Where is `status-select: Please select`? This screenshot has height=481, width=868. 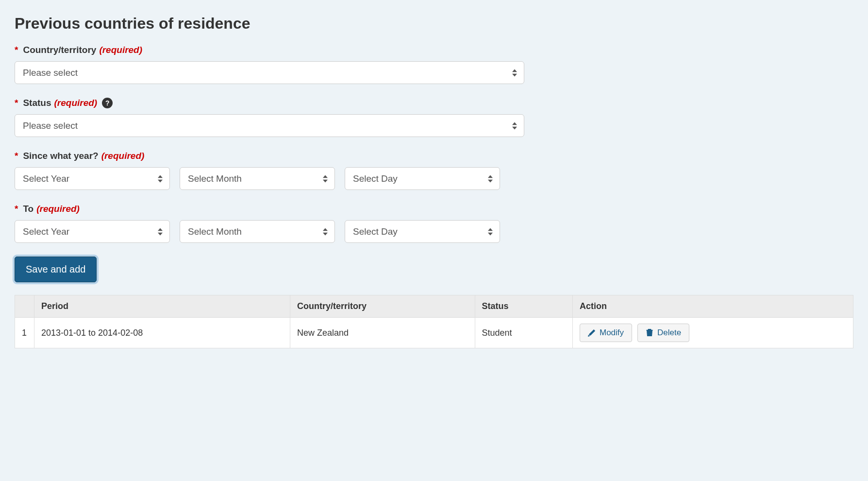 status-select: Please select is located at coordinates (269, 125).